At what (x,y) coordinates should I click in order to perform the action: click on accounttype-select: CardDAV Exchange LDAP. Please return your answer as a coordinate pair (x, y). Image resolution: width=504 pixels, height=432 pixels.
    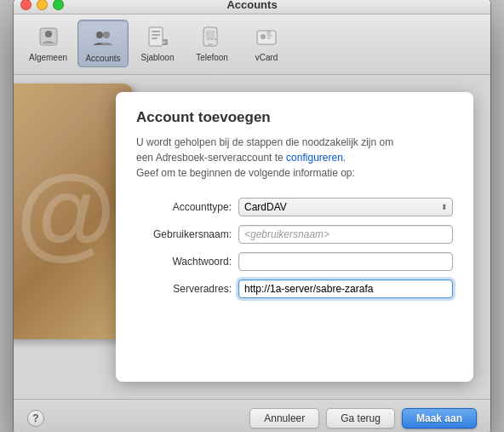
    Looking at the image, I should click on (346, 207).